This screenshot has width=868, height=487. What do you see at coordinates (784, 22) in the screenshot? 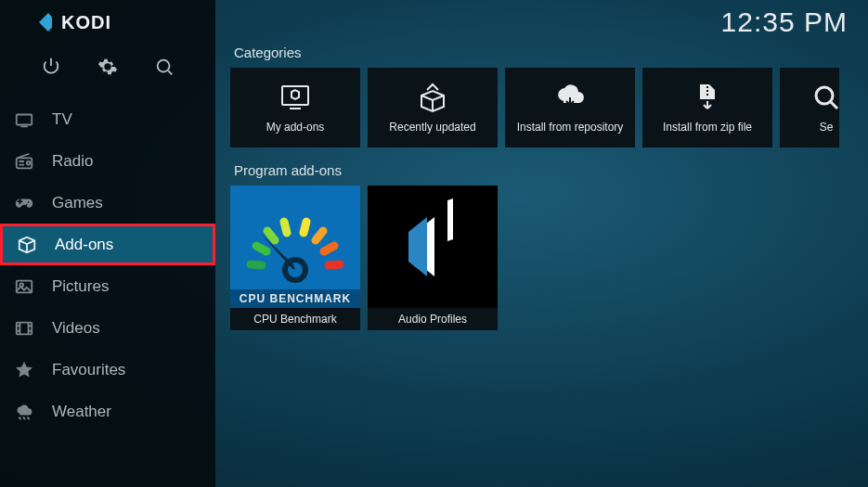
I see `clock: 12:35 PM` at bounding box center [784, 22].